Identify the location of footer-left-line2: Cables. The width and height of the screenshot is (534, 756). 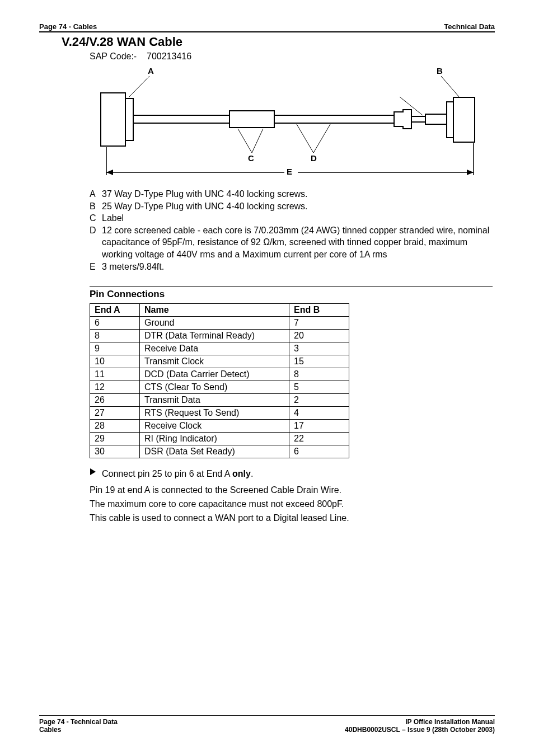
(78, 730).